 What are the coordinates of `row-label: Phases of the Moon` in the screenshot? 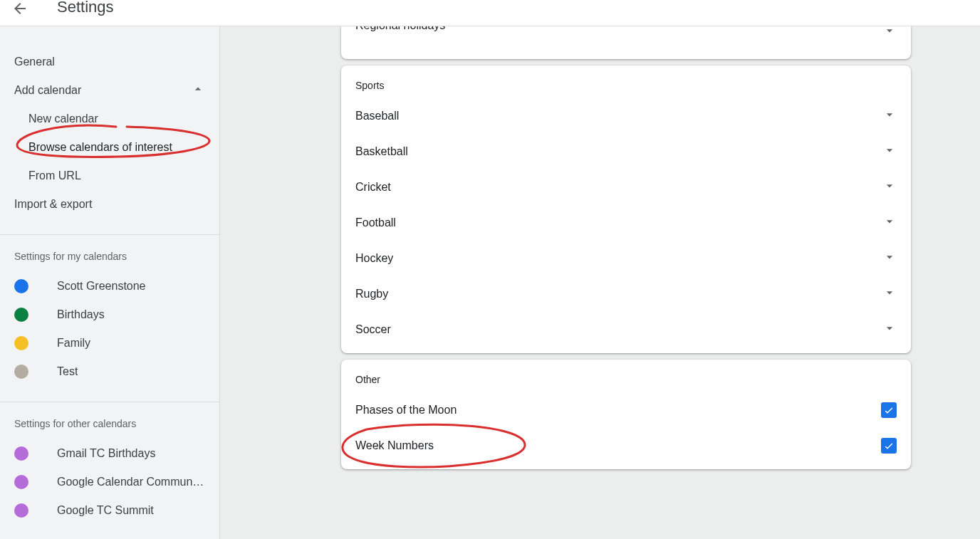 It's located at (406, 410).